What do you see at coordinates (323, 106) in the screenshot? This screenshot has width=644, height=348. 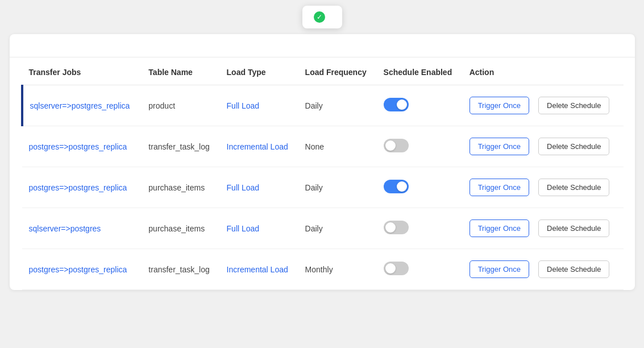 I see `table-row: sqlserver=>postgres_replicaproductFull L…` at bounding box center [323, 106].